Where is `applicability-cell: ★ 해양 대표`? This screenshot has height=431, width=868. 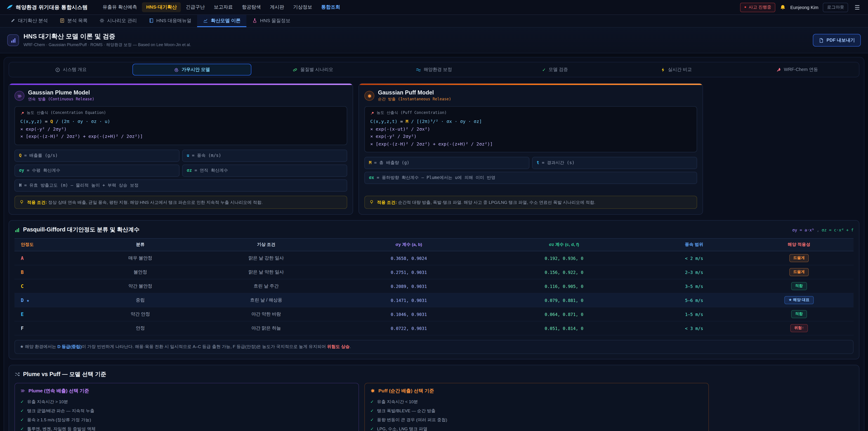 applicability-cell: ★ 해양 대표 is located at coordinates (799, 301).